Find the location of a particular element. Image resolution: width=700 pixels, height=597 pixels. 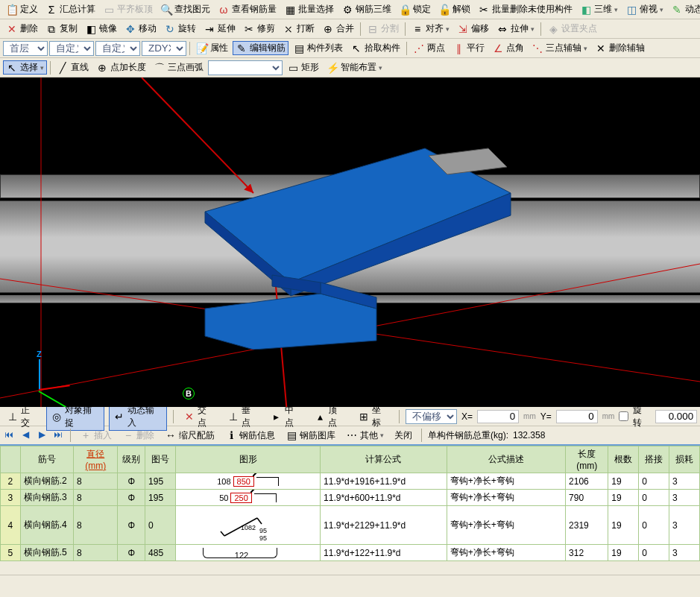

rot-check is located at coordinates (623, 416).